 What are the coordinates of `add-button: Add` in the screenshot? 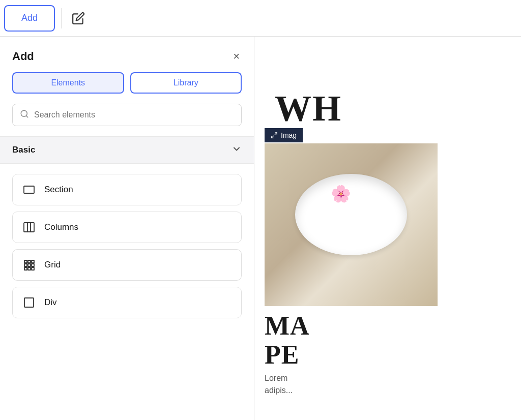 It's located at (30, 18).